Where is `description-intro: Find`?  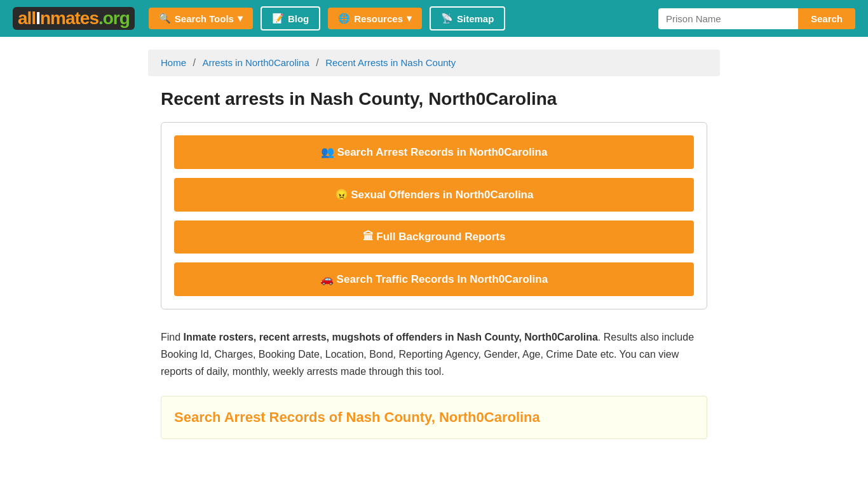 description-intro: Find is located at coordinates (172, 337).